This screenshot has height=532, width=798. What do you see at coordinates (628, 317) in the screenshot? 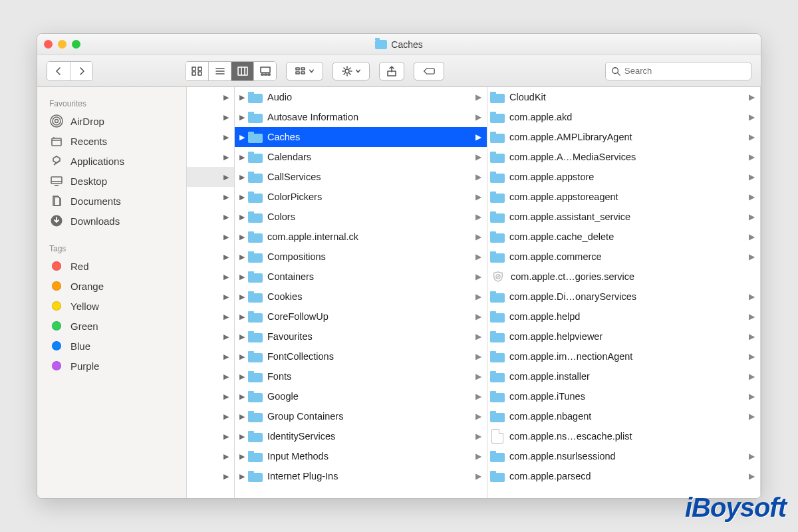
I see `item-label: com.apple.helpd` at bounding box center [628, 317].